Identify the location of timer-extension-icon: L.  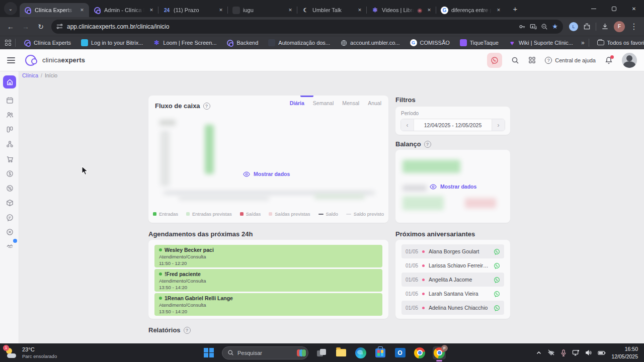
(574, 27).